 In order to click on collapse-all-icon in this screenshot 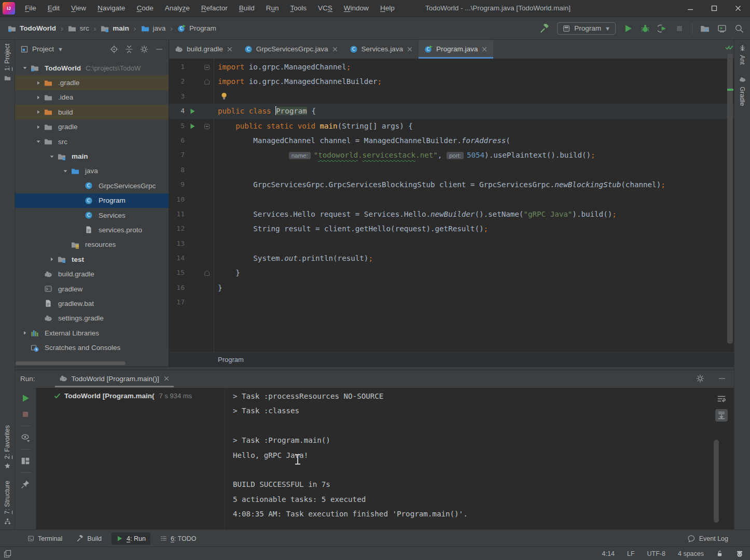, I will do `click(129, 49)`.